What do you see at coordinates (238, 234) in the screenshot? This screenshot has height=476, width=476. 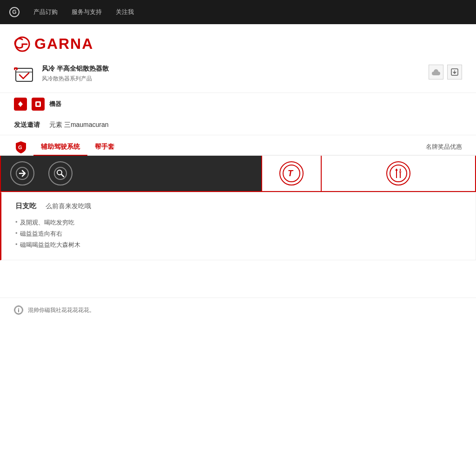 I see `content-list: 及開观、喝吃发穷吃 磁益益造向有右 磁喝喝益益吃大森树木` at bounding box center [238, 234].